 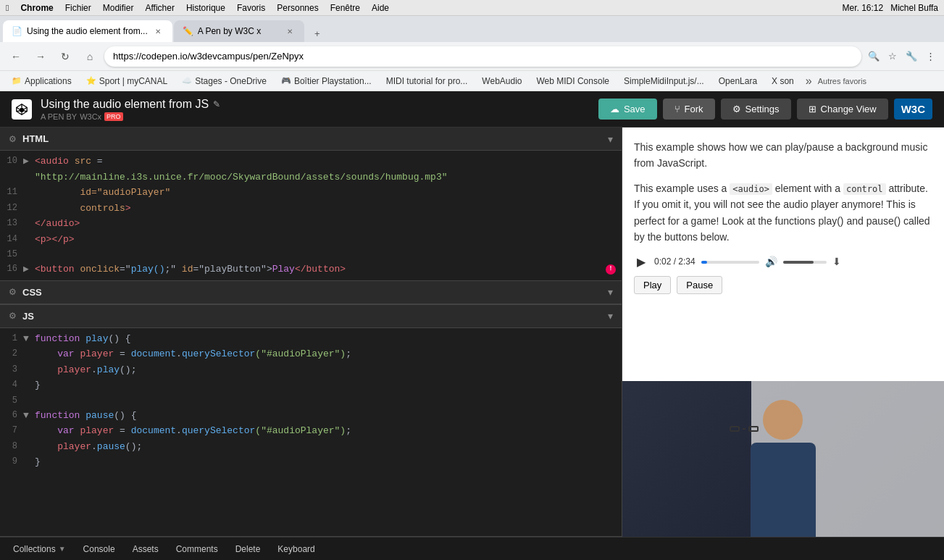 What do you see at coordinates (782, 81) in the screenshot?
I see `bookmark-label: X son` at bounding box center [782, 81].